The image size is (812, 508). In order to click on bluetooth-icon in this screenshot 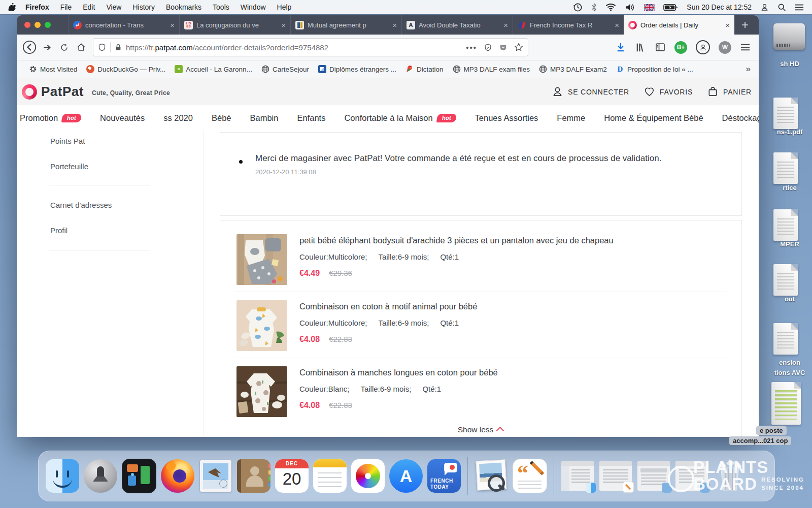, I will do `click(594, 7)`.